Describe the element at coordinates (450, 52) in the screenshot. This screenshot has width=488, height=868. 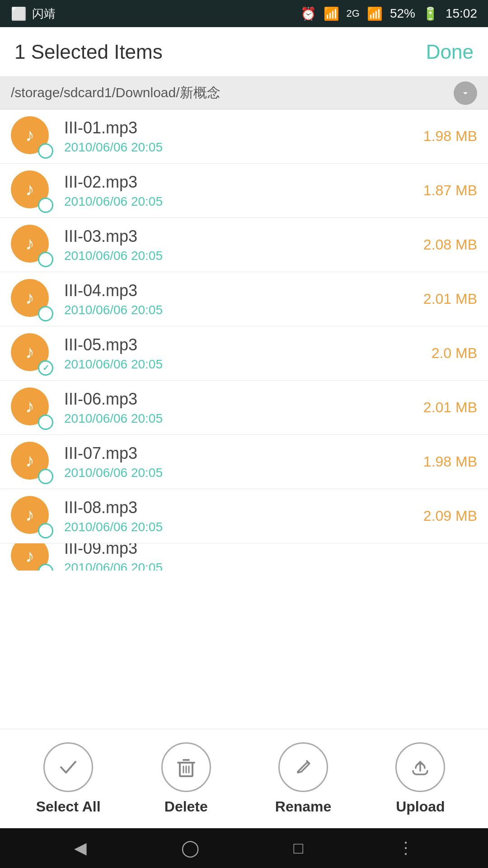
I see `done-button: Done` at that location.